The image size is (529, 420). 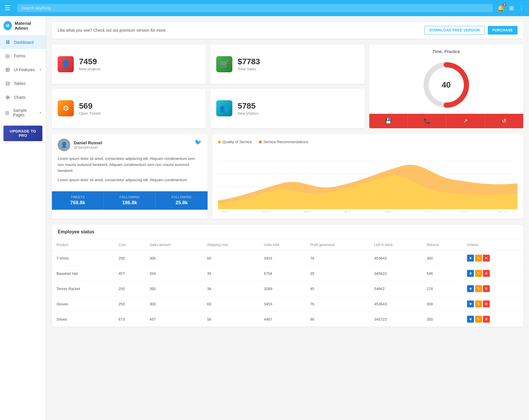 What do you see at coordinates (7, 97) in the screenshot?
I see `charts-icon: ⊕` at bounding box center [7, 97].